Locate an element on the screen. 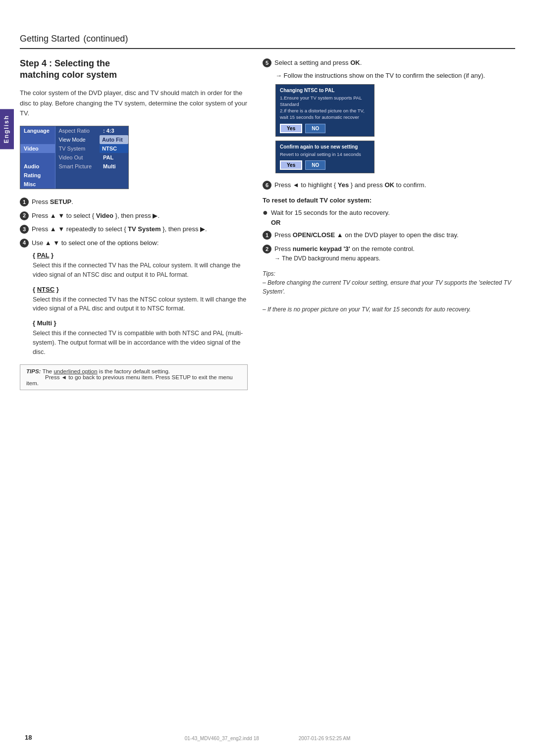 This screenshot has height=756, width=535. menu-left-video: Video is located at coordinates (38, 149).